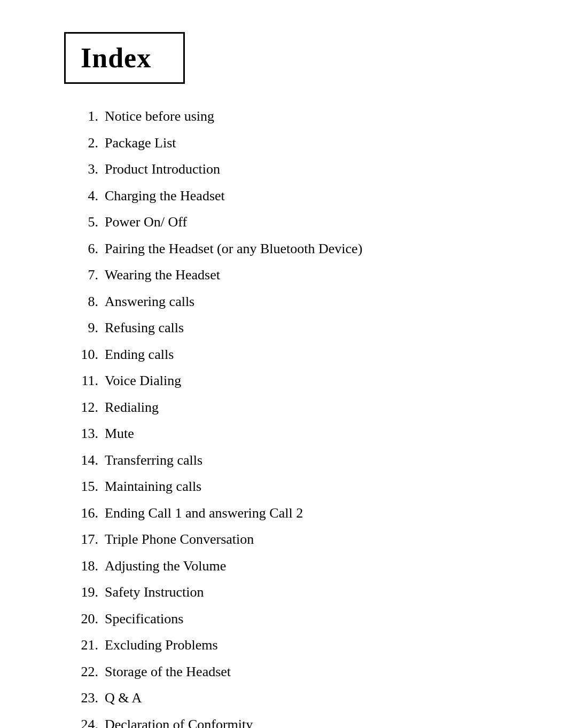  What do you see at coordinates (87, 328) in the screenshot?
I see `item-number: 9.` at bounding box center [87, 328].